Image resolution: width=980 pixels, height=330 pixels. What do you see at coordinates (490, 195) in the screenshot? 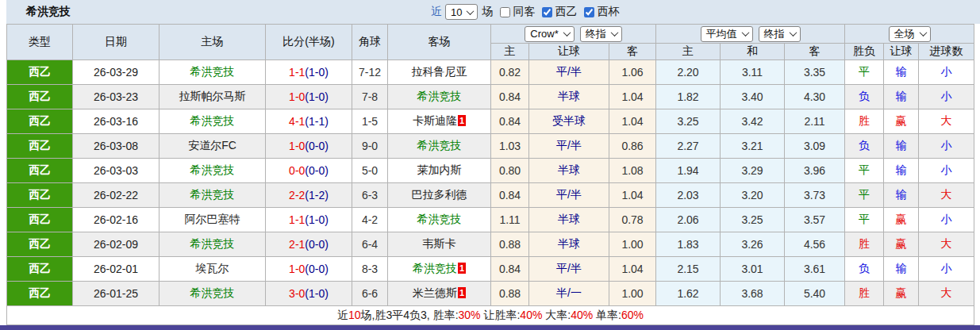
I see `table-row: 西乙 26-02-22 希洪竞技 2-2(1-2) 6-3 巴拉多利德 0.84…` at bounding box center [490, 195].